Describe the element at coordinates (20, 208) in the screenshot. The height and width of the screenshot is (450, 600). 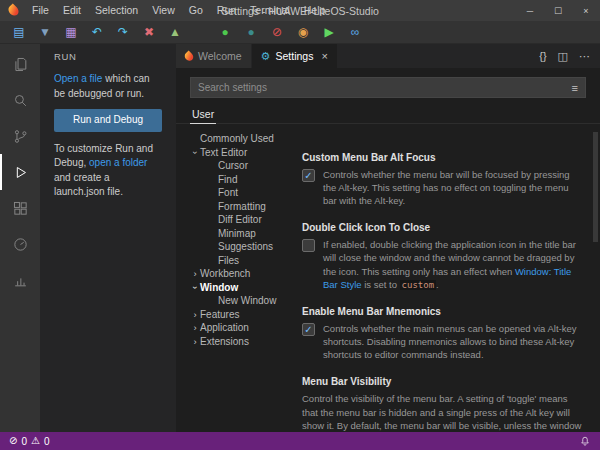
I see `activity-extensions` at that location.